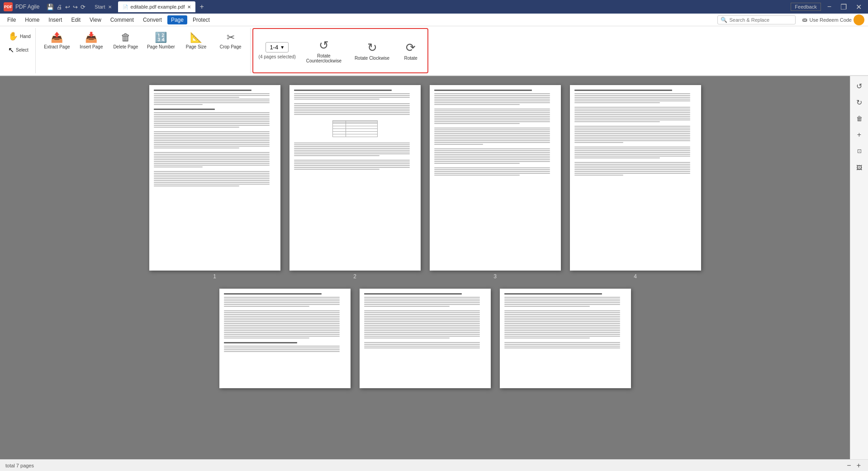 The height and width of the screenshot is (471, 868). I want to click on menu-bar: File Home Insert Edit View Comment Conve…, so click(434, 20).